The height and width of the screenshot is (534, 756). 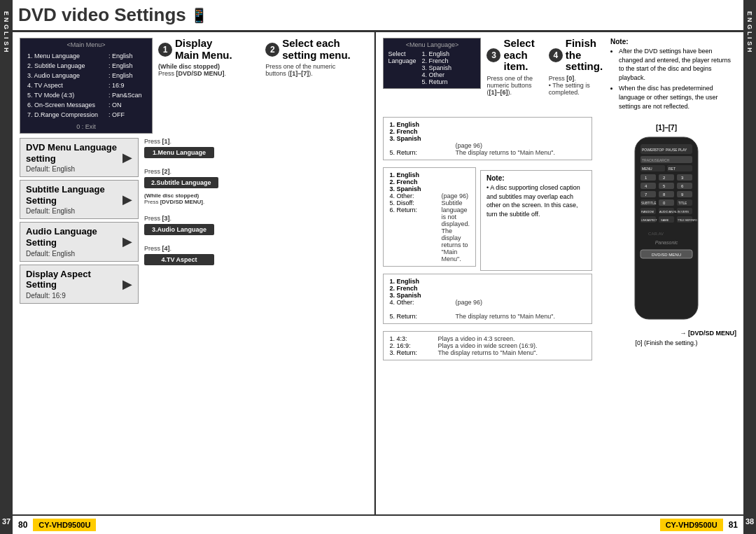 What do you see at coordinates (649, 203) in the screenshot?
I see `svg-text: SUBTITLE` at bounding box center [649, 203].